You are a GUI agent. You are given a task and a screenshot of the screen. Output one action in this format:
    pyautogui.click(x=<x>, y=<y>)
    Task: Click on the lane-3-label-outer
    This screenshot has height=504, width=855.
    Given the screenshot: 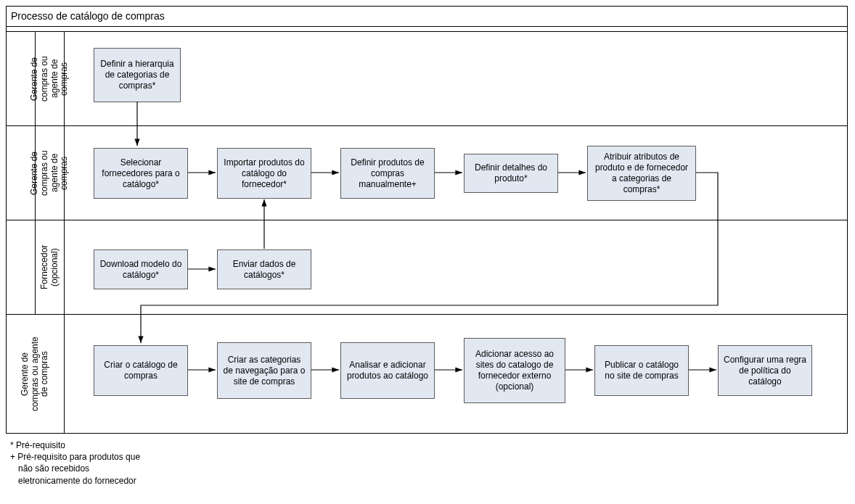 What is the action you would take?
    pyautogui.click(x=21, y=267)
    